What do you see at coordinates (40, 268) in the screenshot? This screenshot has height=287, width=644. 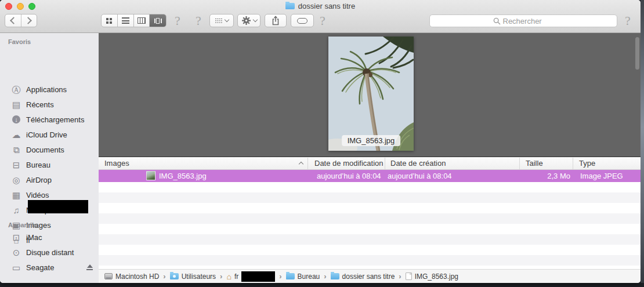 I see `sidebar-item-label: Seagate` at bounding box center [40, 268].